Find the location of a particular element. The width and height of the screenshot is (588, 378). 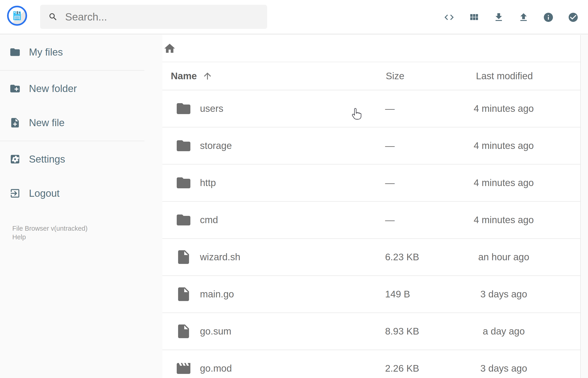

table-row-cmd: cmd—4 minutes ago is located at coordinates (371, 219).